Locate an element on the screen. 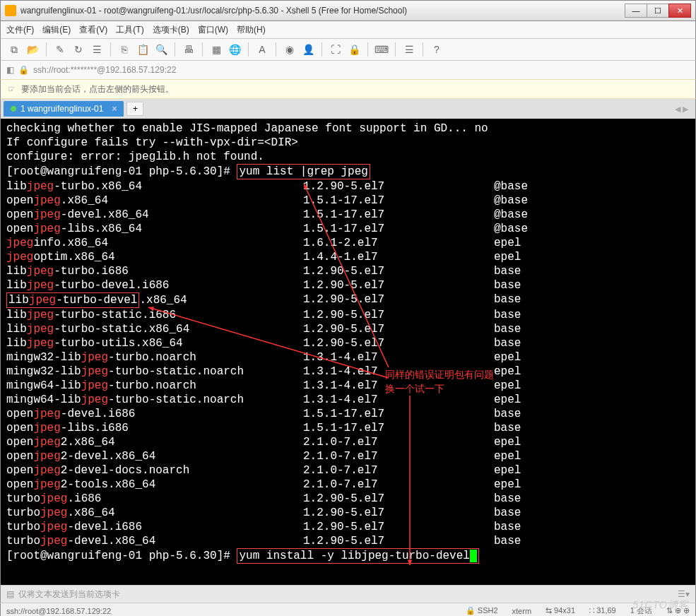 The height and width of the screenshot is (616, 696). package-row: libjpeg-turbo-utils.x86_641.2.90-5.el7ba… is located at coordinates (348, 343).